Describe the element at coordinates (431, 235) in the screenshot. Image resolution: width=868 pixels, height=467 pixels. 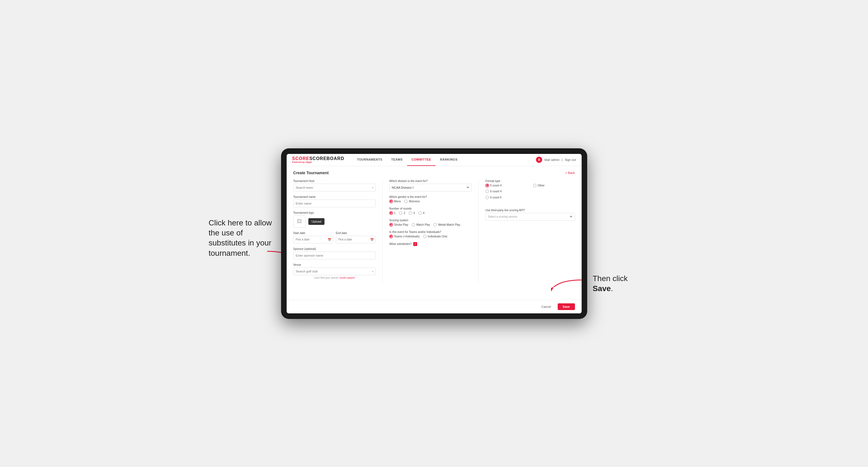
I see `teams-individuals-group: Is this event for Teams and/or Individua…` at that location.